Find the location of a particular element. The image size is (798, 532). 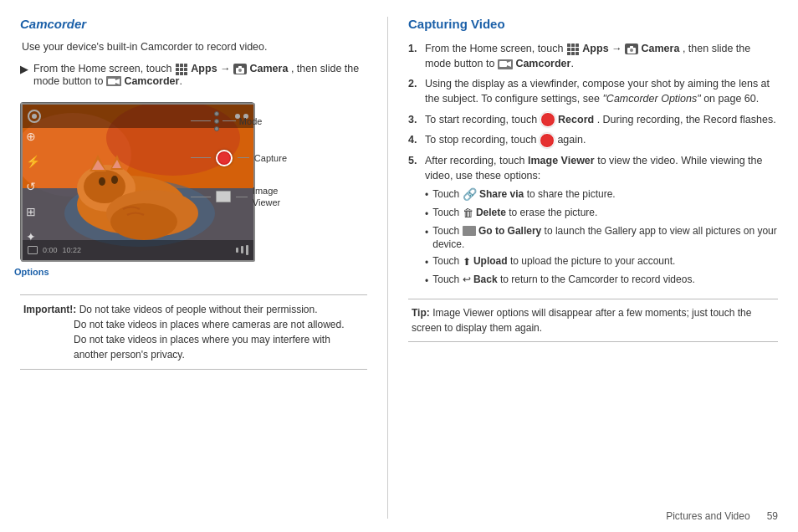

right-title: Capturing Video is located at coordinates (593, 23).